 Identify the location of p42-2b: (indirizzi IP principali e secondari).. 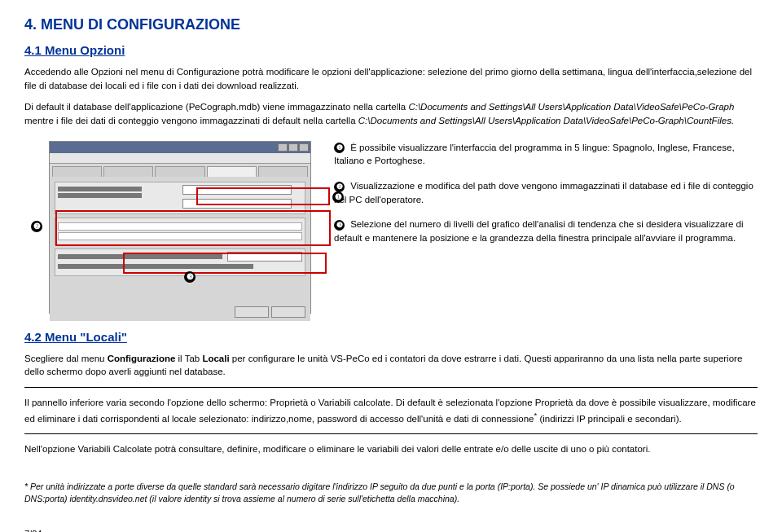
(609, 419).